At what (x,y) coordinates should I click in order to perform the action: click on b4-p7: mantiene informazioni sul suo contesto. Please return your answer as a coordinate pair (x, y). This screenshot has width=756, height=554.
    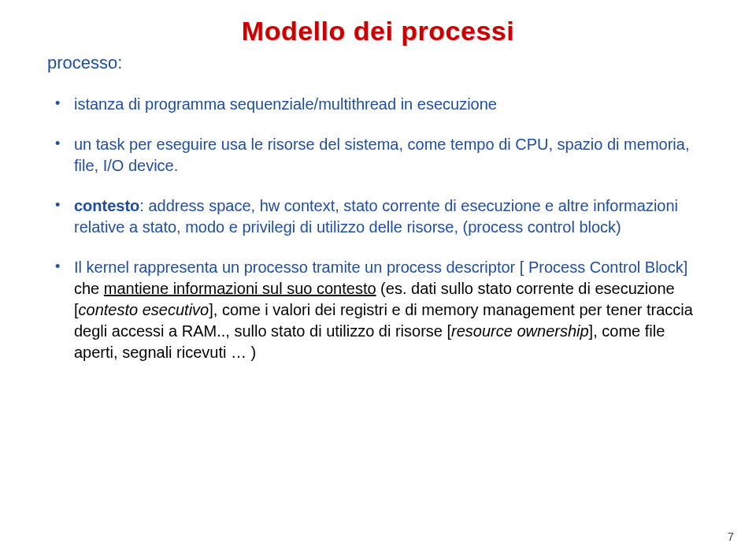
    Looking at the image, I should click on (240, 288).